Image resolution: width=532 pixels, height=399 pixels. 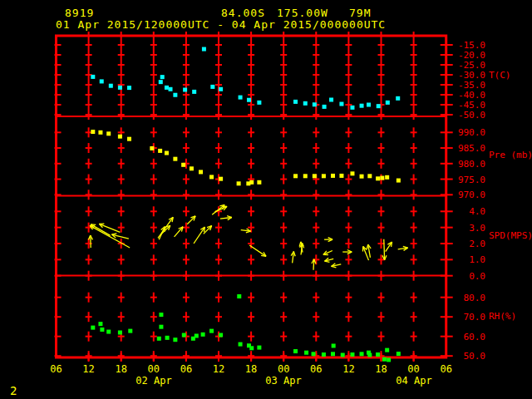 I want to click on page-number: 2, so click(x=13, y=391).